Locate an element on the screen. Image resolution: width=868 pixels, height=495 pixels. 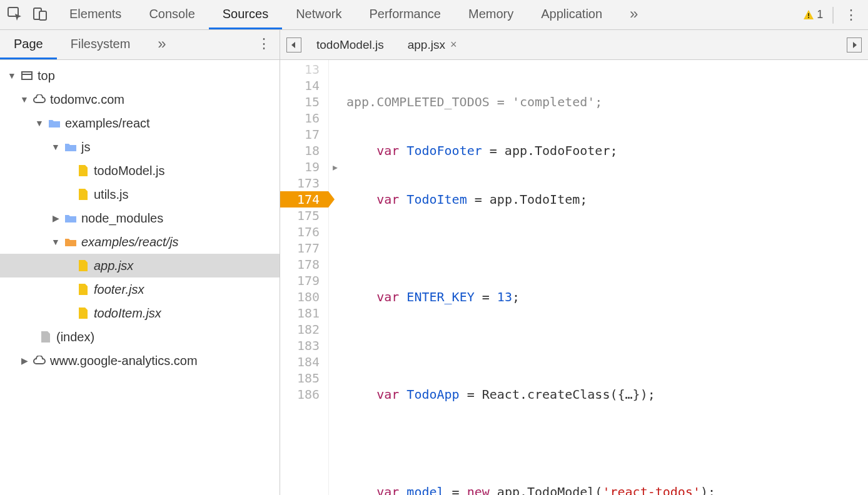
tab-application: Application is located at coordinates (572, 15).